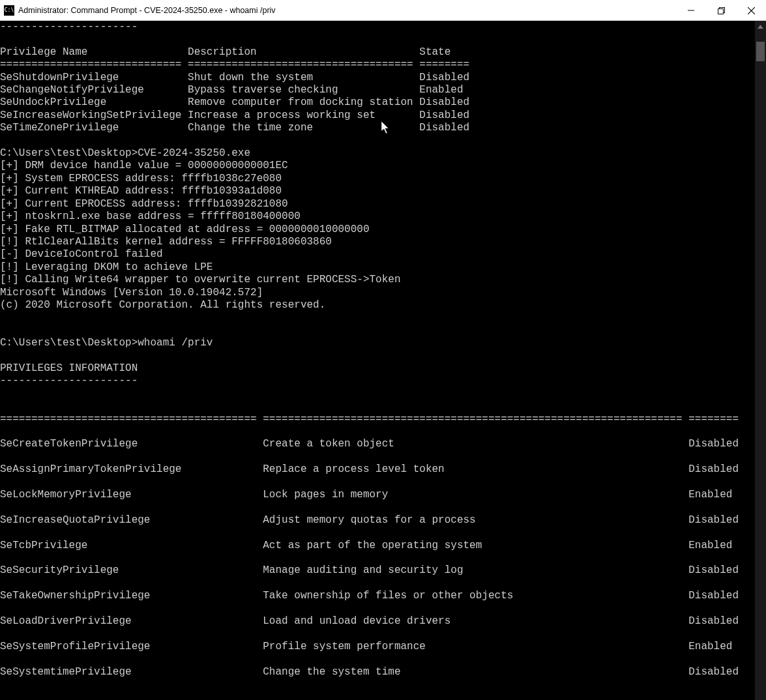  What do you see at coordinates (721, 10) in the screenshot?
I see `window-controls` at bounding box center [721, 10].